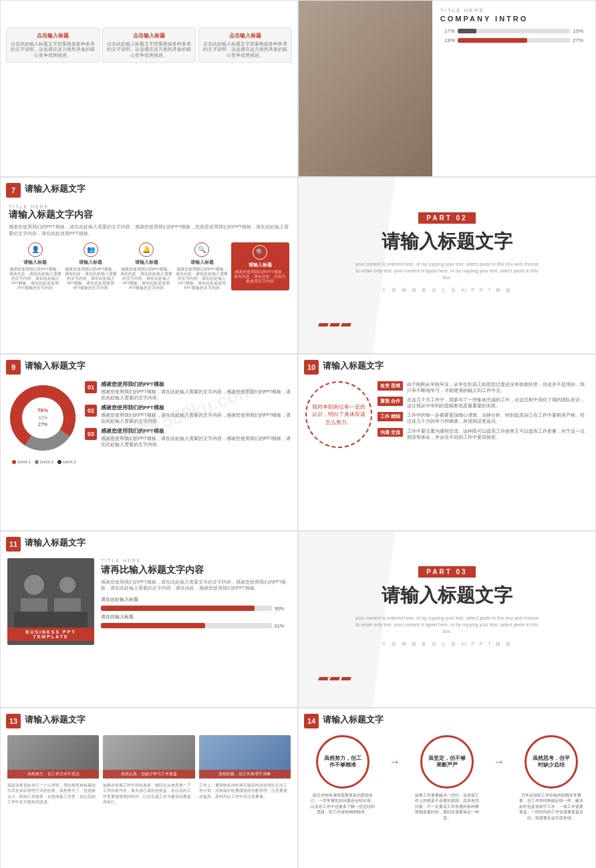 This screenshot has width=596, height=868. What do you see at coordinates (447, 290) in the screenshot?
I see `part02-footer: 千 库 网 商 务 办 公 系 列 P P T 模 板` at bounding box center [447, 290].